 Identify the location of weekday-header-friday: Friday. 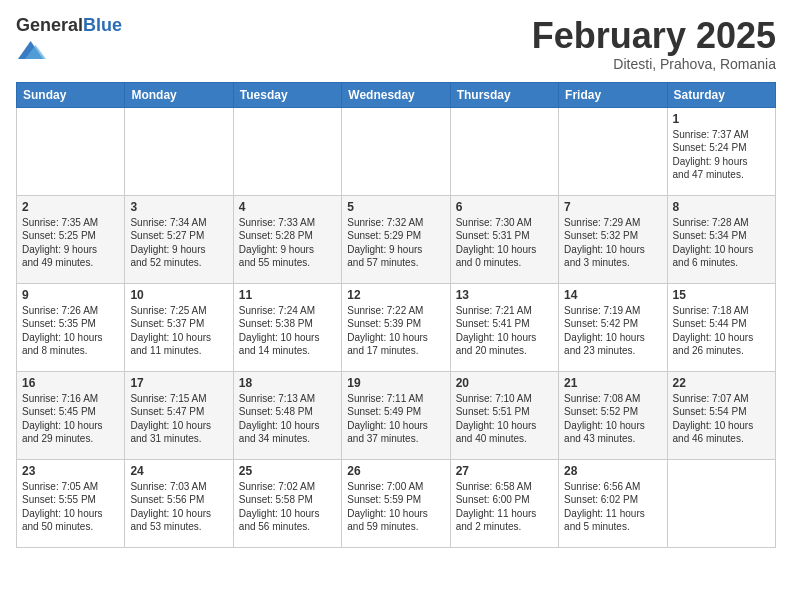
(613, 94).